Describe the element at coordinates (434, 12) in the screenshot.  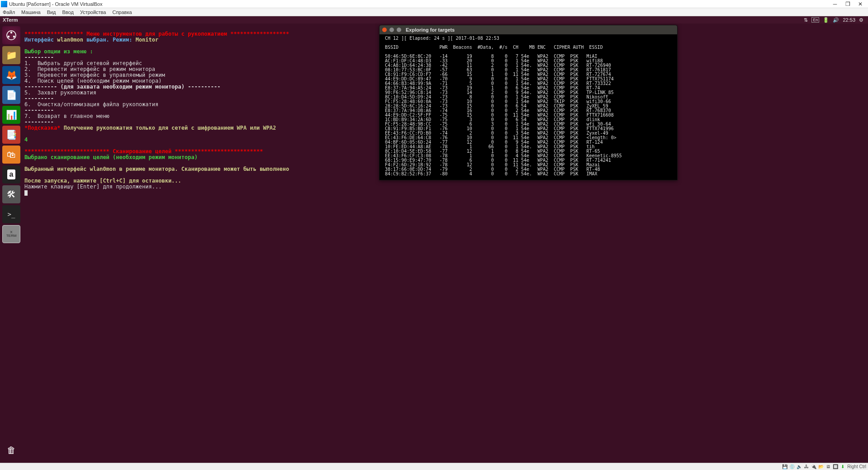
I see `vbox-menubar: Файл Машина Вид Ввод Устройства Справка` at that location.